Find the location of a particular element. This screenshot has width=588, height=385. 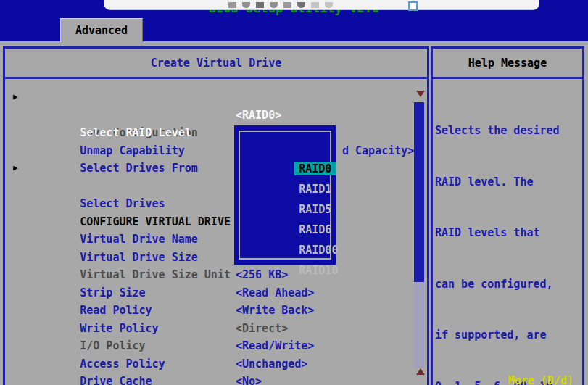

menu-item-unmap-capability: Unmap Capability is located at coordinates (216, 133).